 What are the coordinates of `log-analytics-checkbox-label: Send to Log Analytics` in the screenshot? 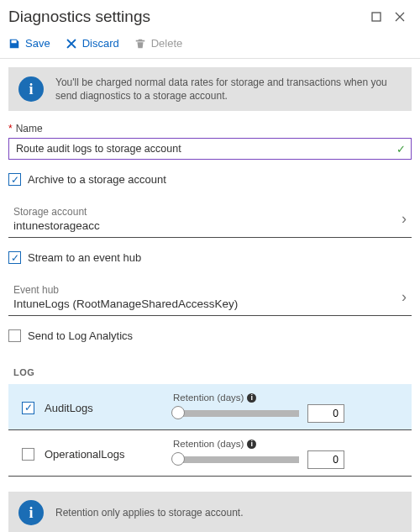 It's located at (81, 336).